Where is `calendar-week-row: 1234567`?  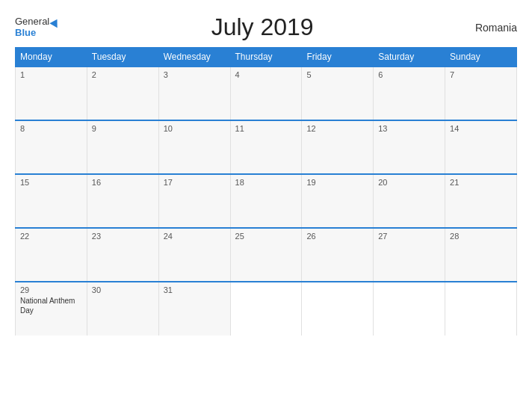
calendar-week-row: 1234567 is located at coordinates (266, 93).